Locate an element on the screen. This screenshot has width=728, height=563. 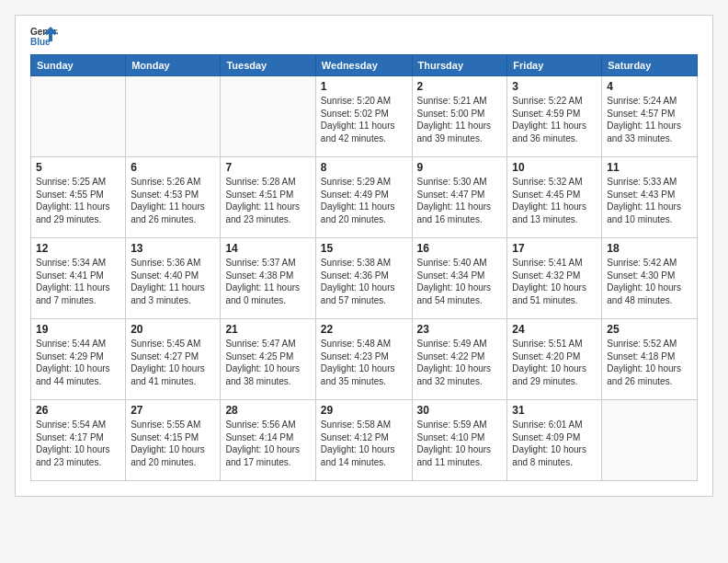
day-info: Sunrise: 5:45 AMSunset: 4:27 PMDaylight:… is located at coordinates (173, 362).